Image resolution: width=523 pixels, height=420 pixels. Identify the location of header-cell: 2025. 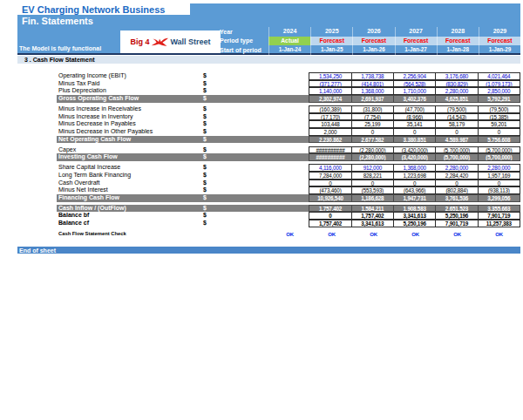
(331, 31).